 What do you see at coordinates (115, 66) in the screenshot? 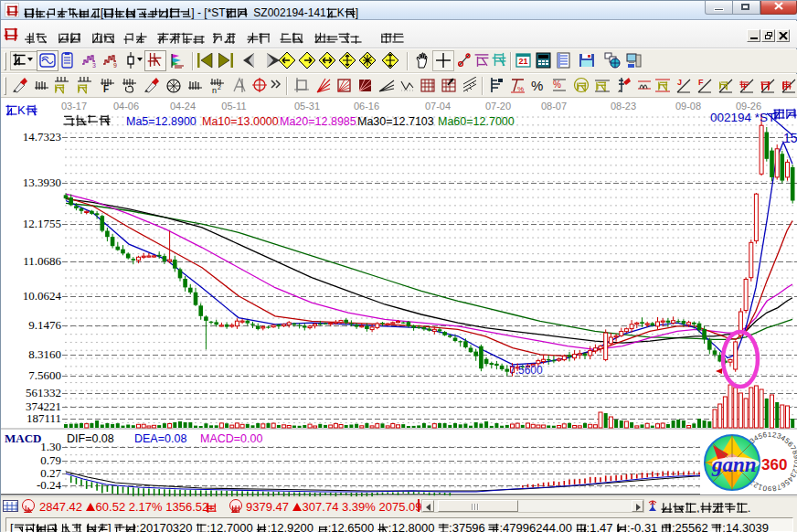
I see `svg-text: 9` at bounding box center [115, 66].